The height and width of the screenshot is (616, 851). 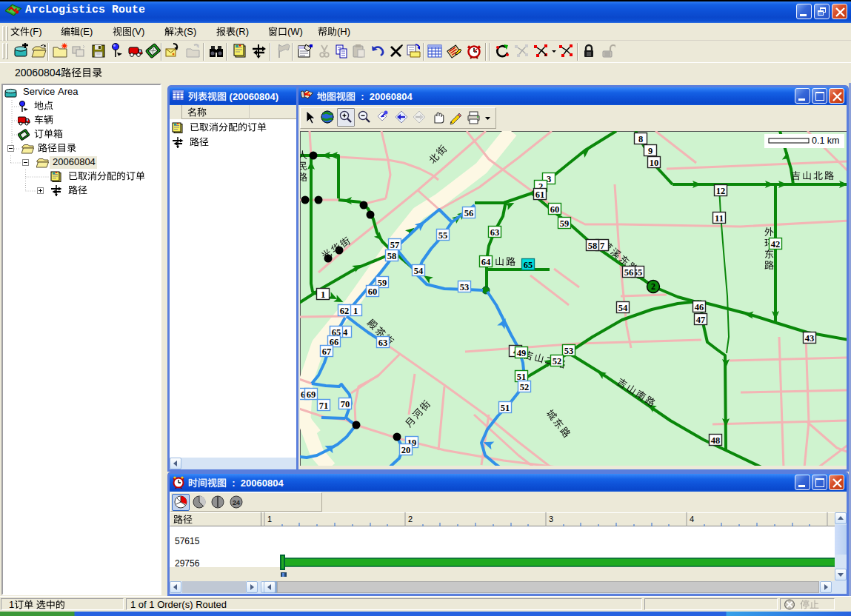 I want to click on svg-text: (S), so click(x=190, y=31).